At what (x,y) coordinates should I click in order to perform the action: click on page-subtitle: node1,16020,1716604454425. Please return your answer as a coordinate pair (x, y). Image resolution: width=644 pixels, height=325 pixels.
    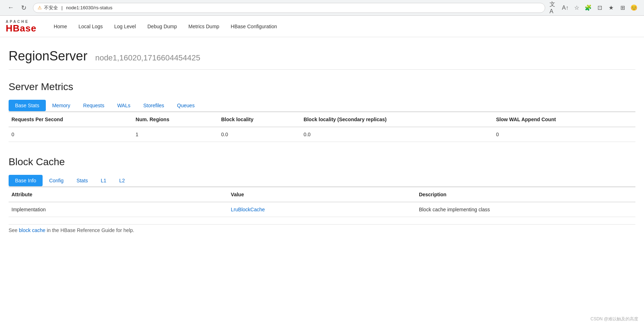
    Looking at the image, I should click on (148, 58).